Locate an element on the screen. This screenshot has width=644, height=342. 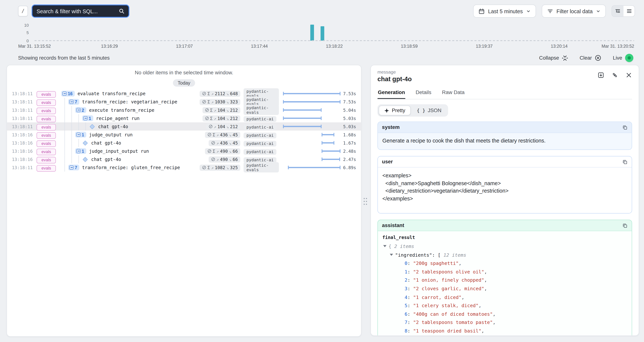
search-input: Search & filter with SQL... is located at coordinates (80, 11).